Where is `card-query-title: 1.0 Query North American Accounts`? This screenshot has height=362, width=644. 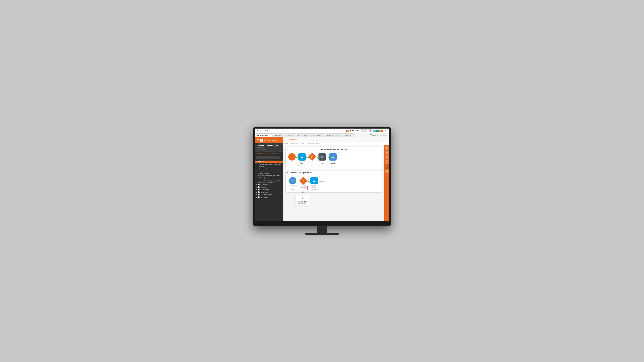
card-query-title: 1.0 Query North American Accounts is located at coordinates (334, 149).